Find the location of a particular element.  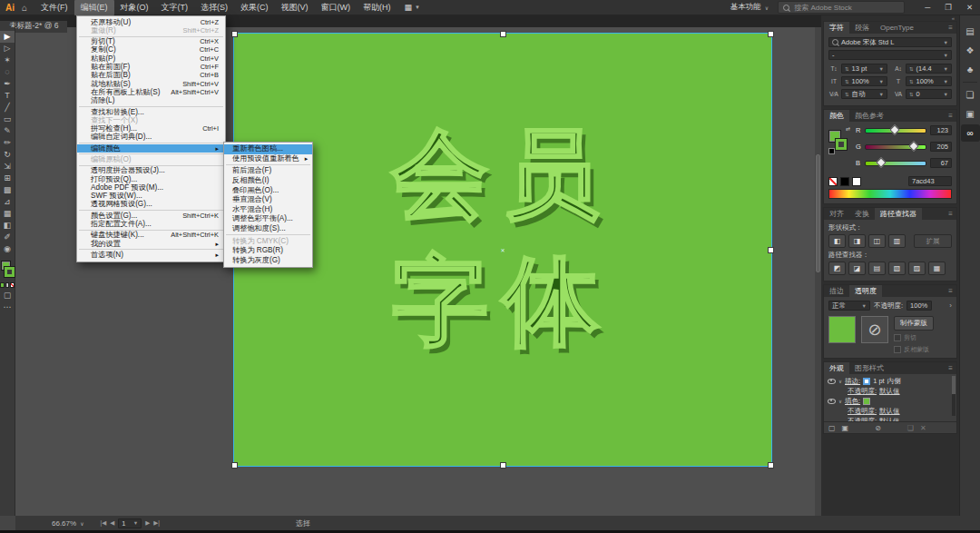

outline-icon: ▨ is located at coordinates (916, 269).